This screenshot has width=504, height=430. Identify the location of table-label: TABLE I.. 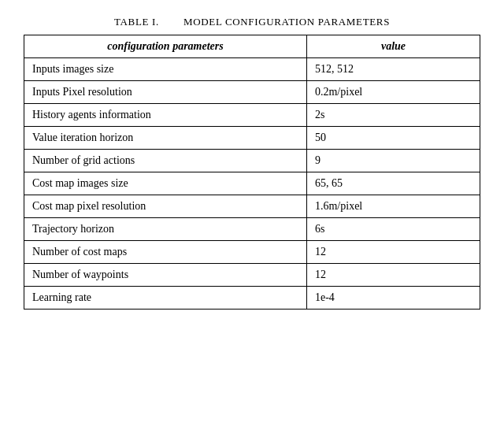
(137, 22).